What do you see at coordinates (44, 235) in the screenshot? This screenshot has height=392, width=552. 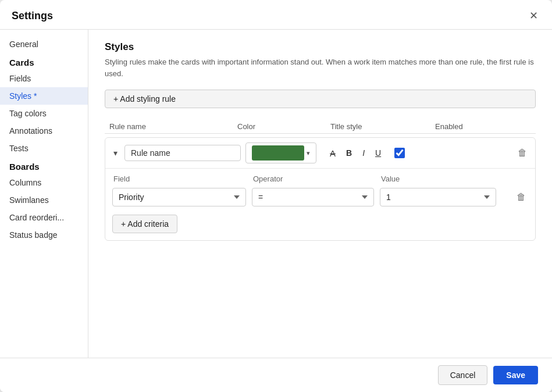 I see `sidebar-item-status-badge: Status badge` at bounding box center [44, 235].